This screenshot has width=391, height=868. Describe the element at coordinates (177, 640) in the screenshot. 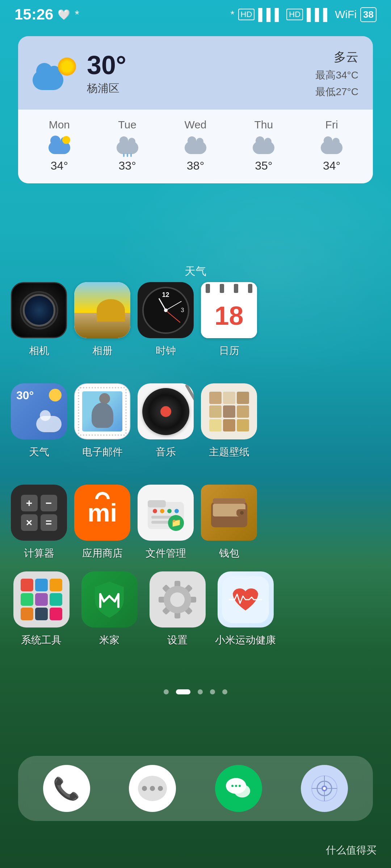

I see `settings-label: 设置` at that location.